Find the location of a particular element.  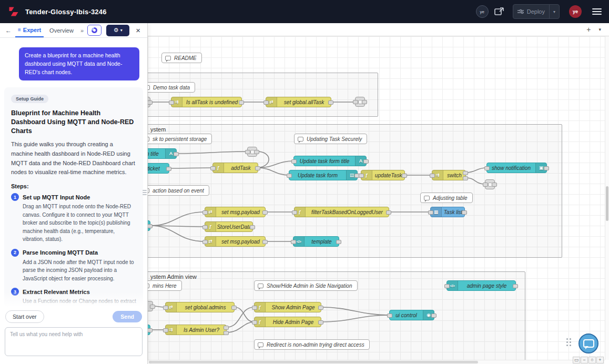

user-avatar: ye is located at coordinates (575, 12).